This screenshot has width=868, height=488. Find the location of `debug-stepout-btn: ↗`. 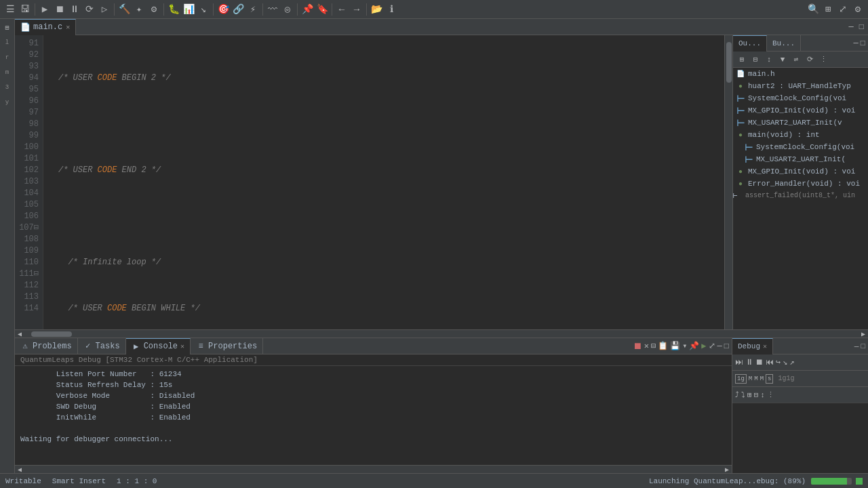

debug-stepout-btn: ↗ is located at coordinates (792, 362).